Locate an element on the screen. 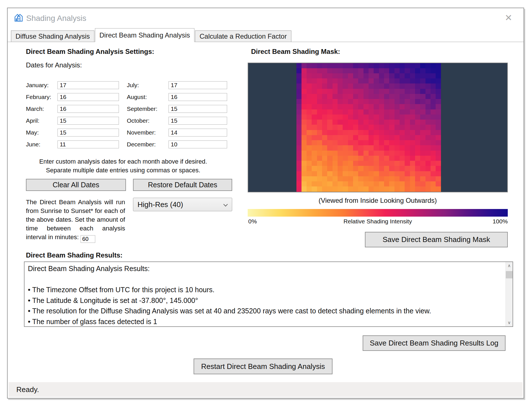 This screenshot has height=407, width=532. tab-calculate-a-reduction-factor: Calculate a Reduction Factor is located at coordinates (243, 36).